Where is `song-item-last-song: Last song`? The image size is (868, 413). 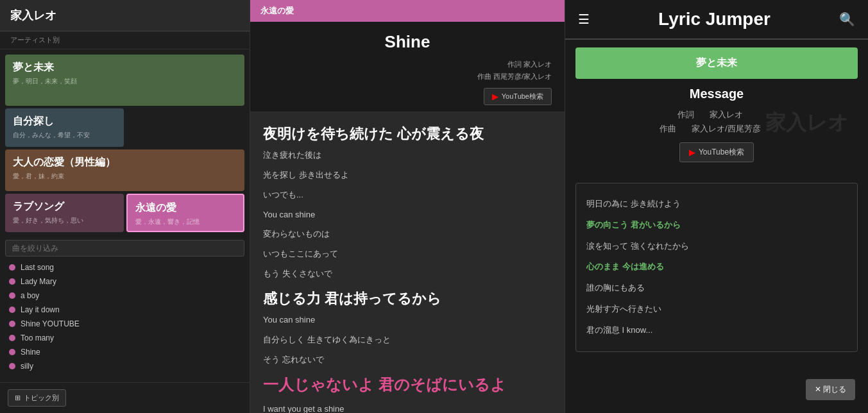 song-item-last-song: Last song is located at coordinates (124, 267).